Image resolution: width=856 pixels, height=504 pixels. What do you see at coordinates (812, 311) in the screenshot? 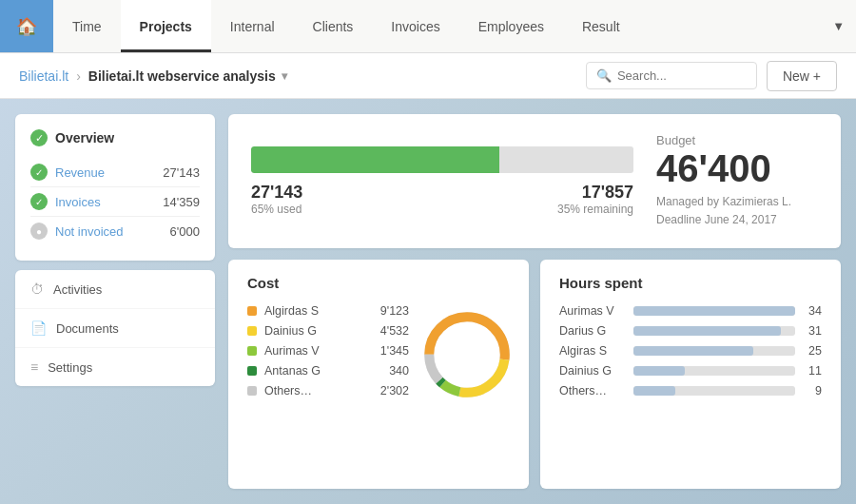
I see `hours-val-0: 34` at bounding box center [812, 311].